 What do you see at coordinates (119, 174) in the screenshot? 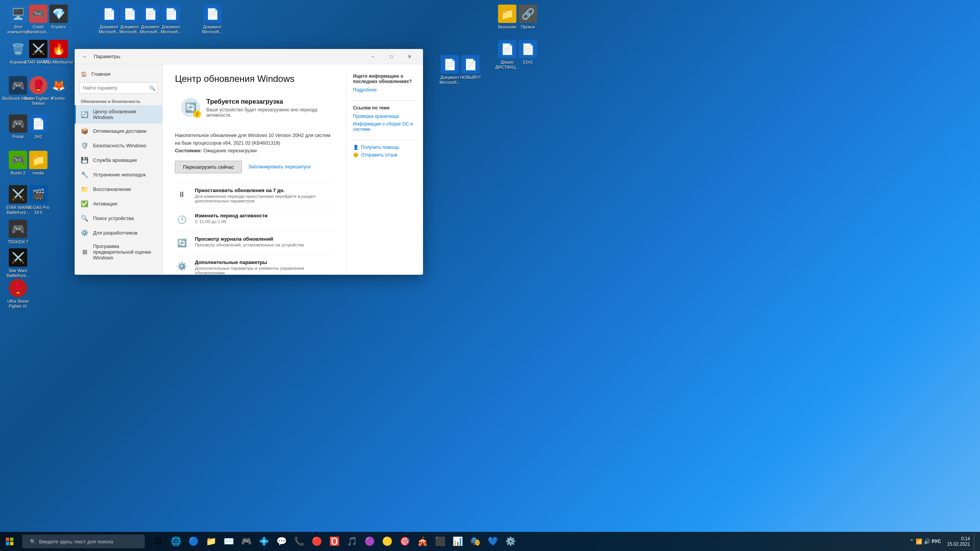
I see `sidebar-item-label-troubleshoot: Устранение неполадок` at bounding box center [119, 174].